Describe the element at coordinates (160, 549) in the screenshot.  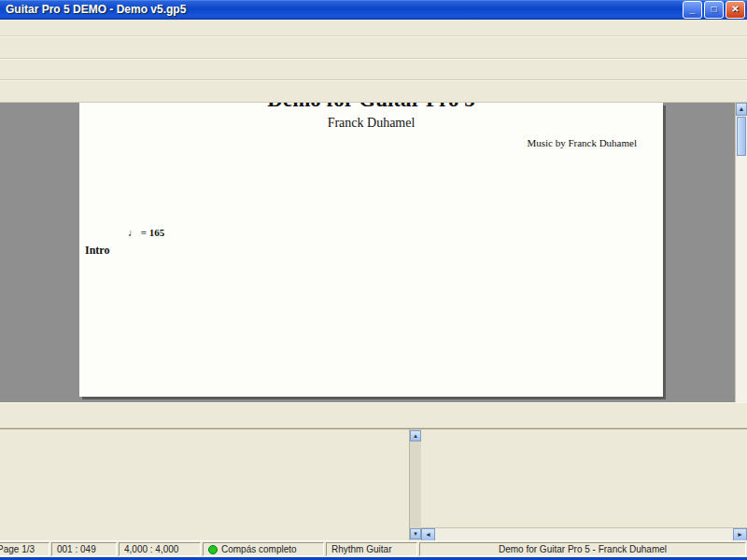
I see `status-duration: 4,000` at that location.